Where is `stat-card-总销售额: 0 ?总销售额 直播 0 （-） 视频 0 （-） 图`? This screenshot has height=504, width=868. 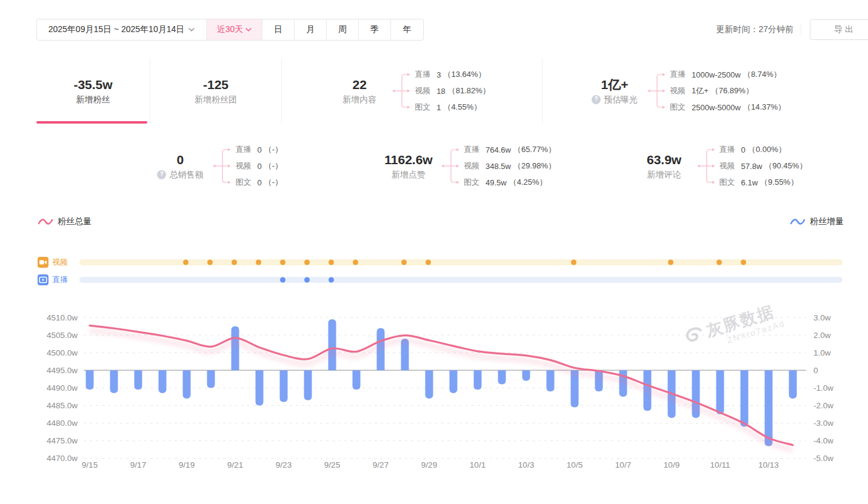 stat-card-总销售额: 0 ?总销售额 直播 0 （-） 视频 0 （-） 图 is located at coordinates (161, 166).